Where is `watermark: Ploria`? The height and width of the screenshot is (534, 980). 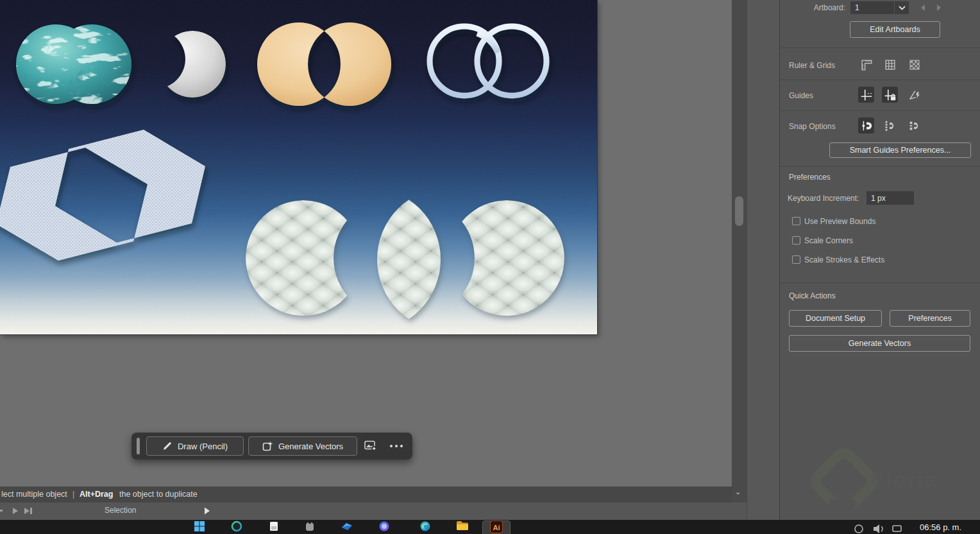
watermark: Ploria is located at coordinates (892, 481).